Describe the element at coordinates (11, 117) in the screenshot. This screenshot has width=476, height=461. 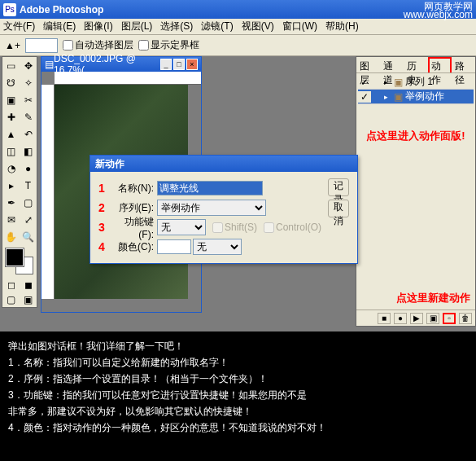
I see `heal-tool-icon: ✚` at that location.